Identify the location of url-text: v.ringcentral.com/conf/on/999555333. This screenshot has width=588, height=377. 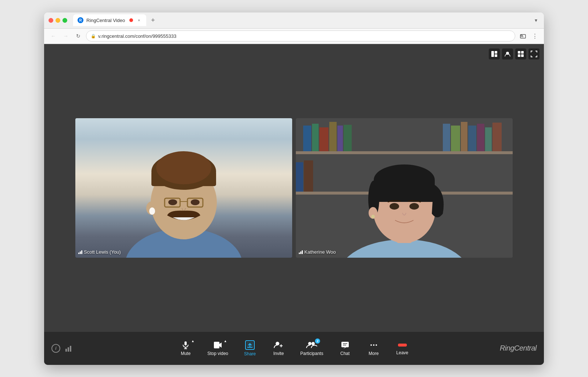
(137, 36).